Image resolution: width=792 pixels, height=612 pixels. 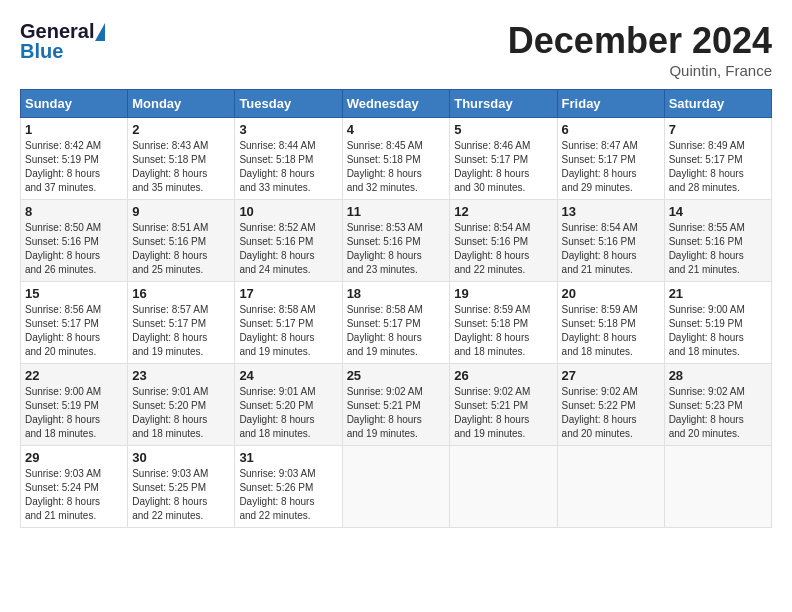 I want to click on calendar-week-row: 22Sunrise: 9:00 AM Sunset: 5:19 PM Dayli…, so click(x=396, y=405).